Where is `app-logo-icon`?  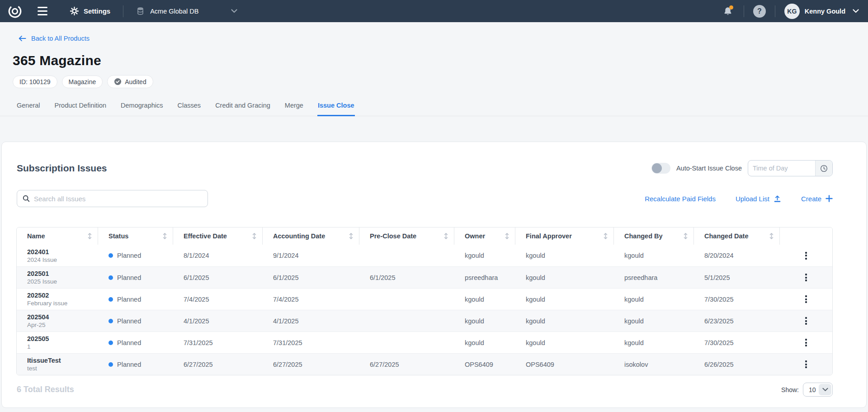 app-logo-icon is located at coordinates (15, 11).